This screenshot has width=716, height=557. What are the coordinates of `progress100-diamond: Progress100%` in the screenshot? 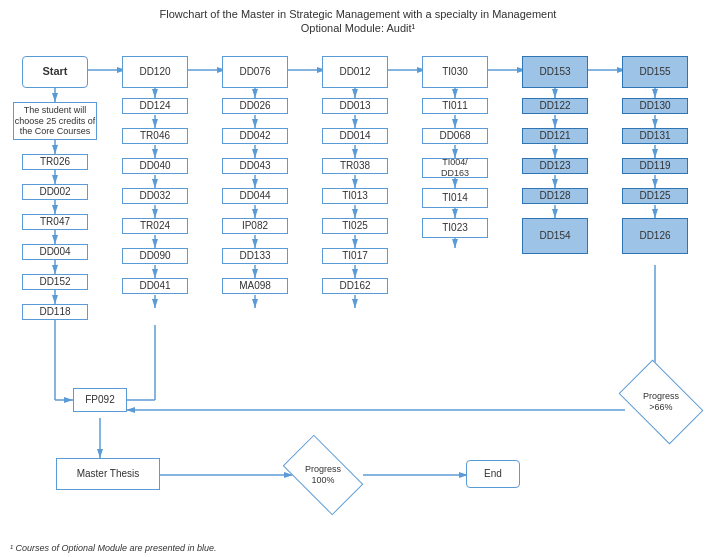 It's located at (323, 475).